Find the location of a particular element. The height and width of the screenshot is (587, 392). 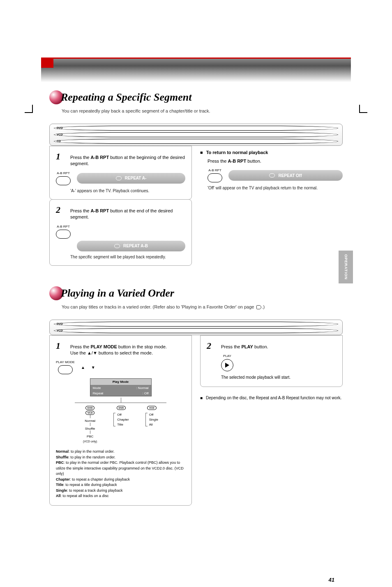

mode-desc: Chapter: to repeat a chapter during play… is located at coordinates (121, 480).